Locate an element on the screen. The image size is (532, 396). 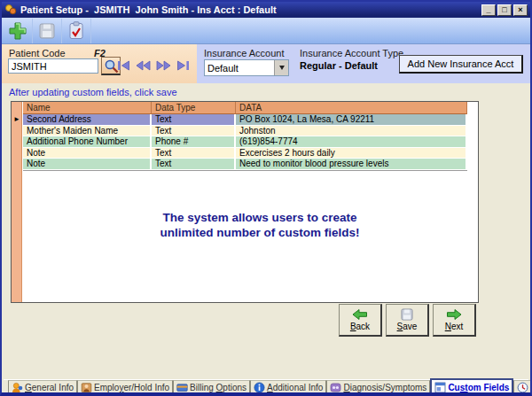
chevron-down-icon is located at coordinates (281, 67).